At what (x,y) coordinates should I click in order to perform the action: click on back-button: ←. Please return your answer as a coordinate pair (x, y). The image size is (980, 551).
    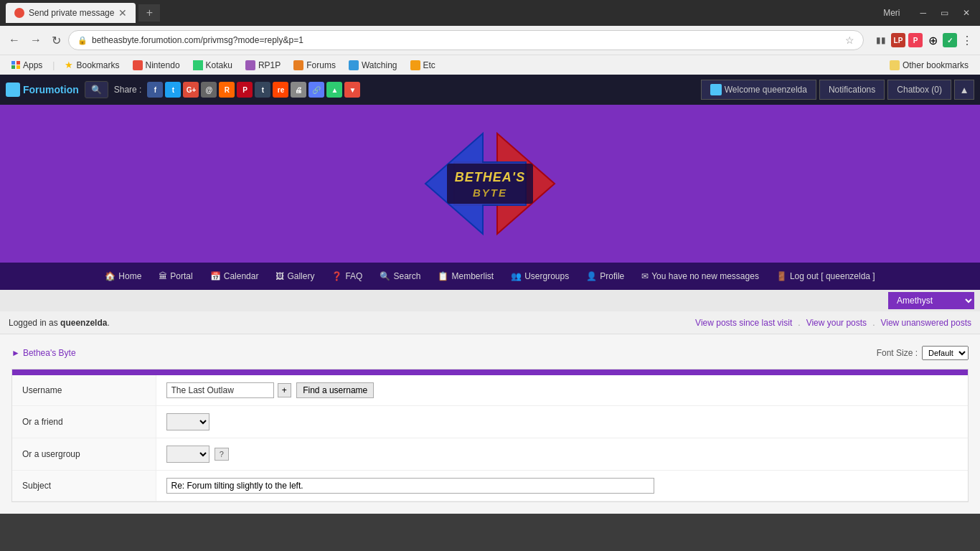
    Looking at the image, I should click on (14, 40).